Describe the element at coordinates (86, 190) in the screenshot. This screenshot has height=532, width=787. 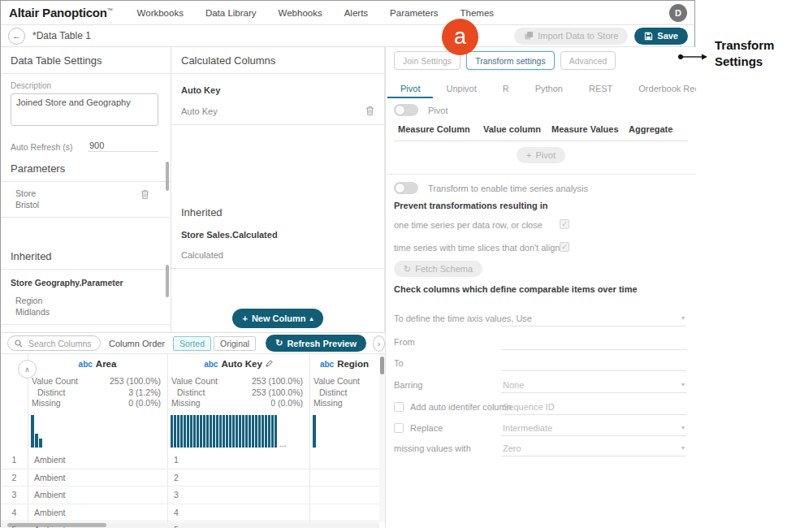
I see `data-table-settings-panel: Data Table Settings Description Joined S…` at that location.